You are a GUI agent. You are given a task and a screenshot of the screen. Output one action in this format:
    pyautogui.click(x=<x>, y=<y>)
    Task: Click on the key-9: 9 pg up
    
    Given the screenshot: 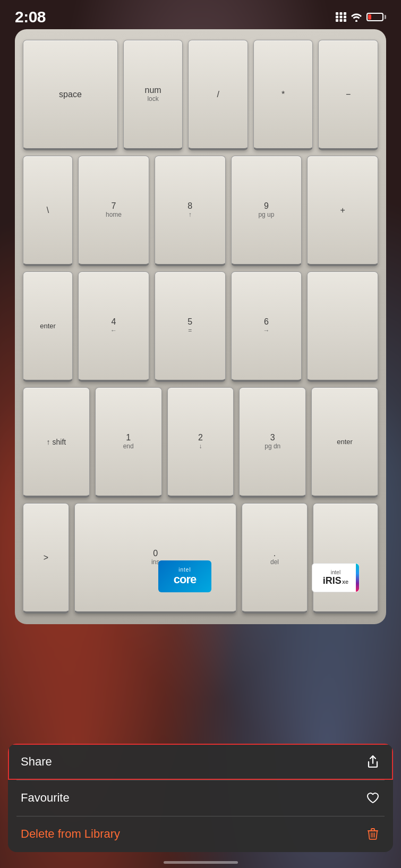 What is the action you would take?
    pyautogui.click(x=267, y=211)
    